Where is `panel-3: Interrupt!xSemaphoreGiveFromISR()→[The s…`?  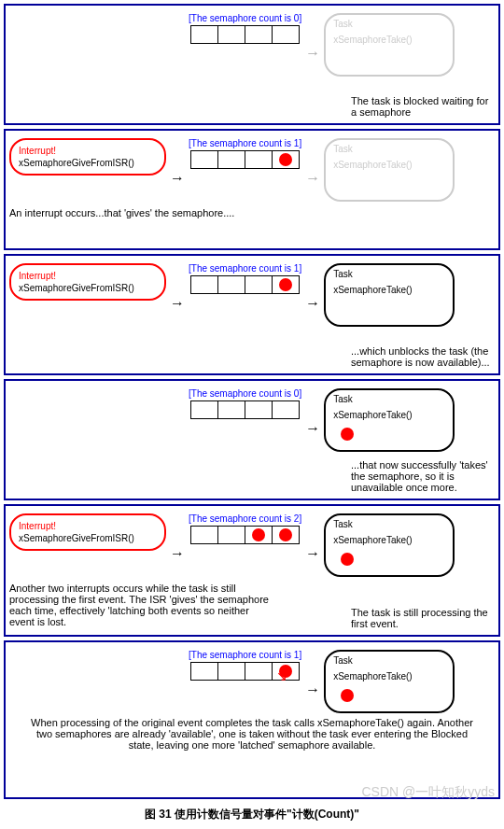
panel-3: Interrupt!xSemaphoreGiveFromISR()→[The s… is located at coordinates (252, 315).